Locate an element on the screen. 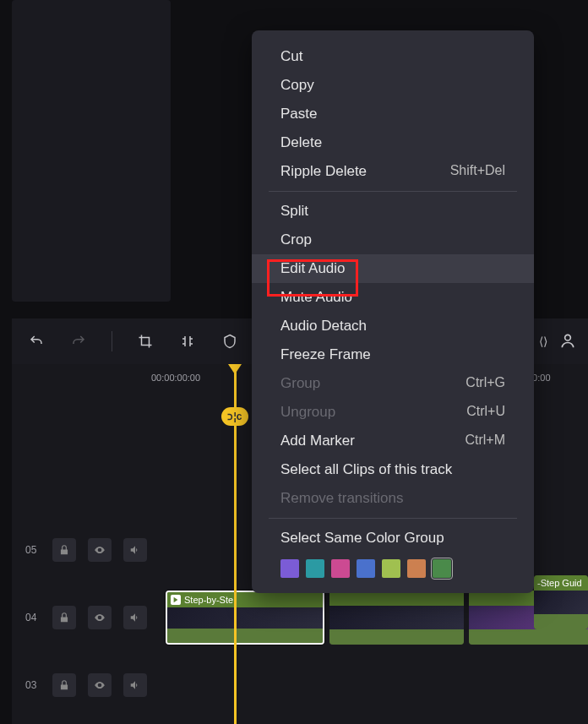  split-button is located at coordinates (188, 341).